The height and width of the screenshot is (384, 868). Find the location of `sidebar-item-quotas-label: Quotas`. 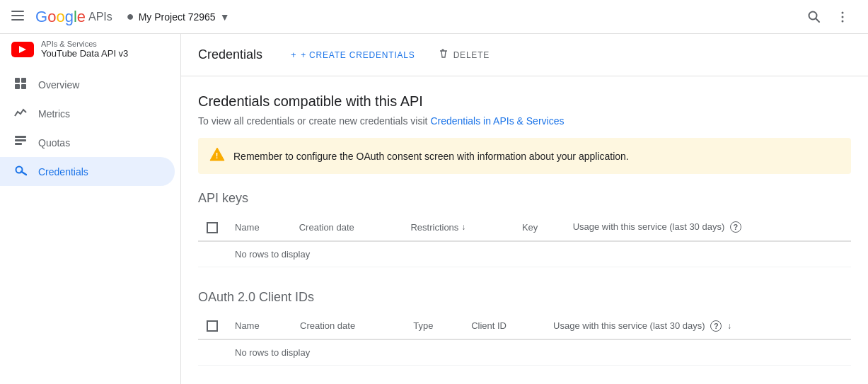

sidebar-item-quotas-label: Quotas is located at coordinates (54, 143).